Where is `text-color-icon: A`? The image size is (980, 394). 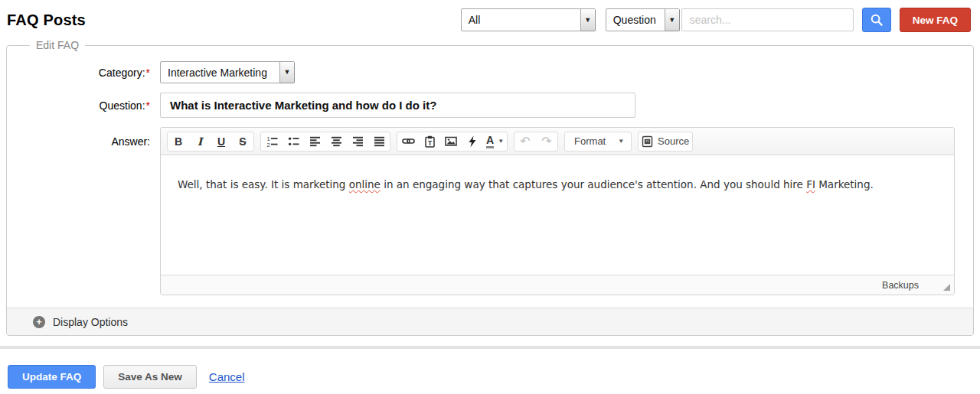 text-color-icon: A is located at coordinates (490, 142).